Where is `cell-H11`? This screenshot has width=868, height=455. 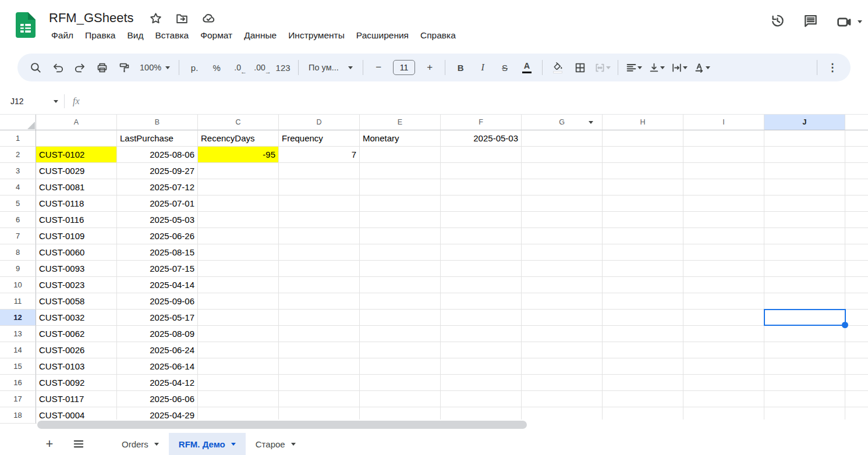
cell-H11 is located at coordinates (643, 301).